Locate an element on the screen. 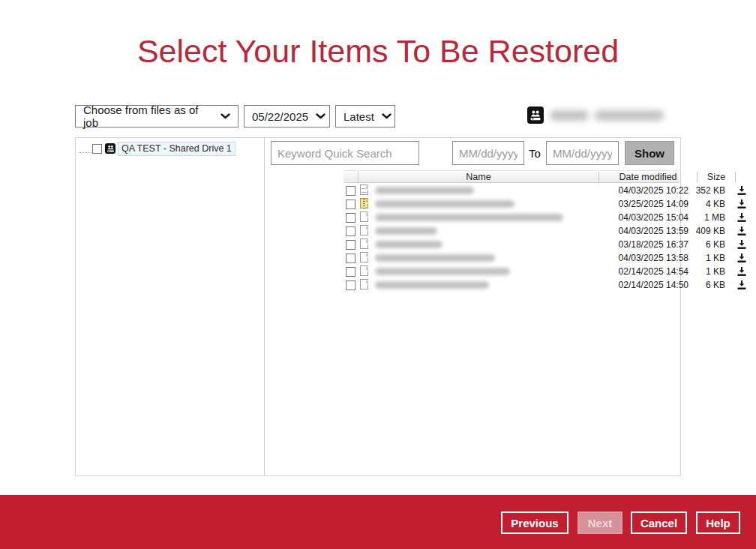  zip-file-icon is located at coordinates (364, 203).